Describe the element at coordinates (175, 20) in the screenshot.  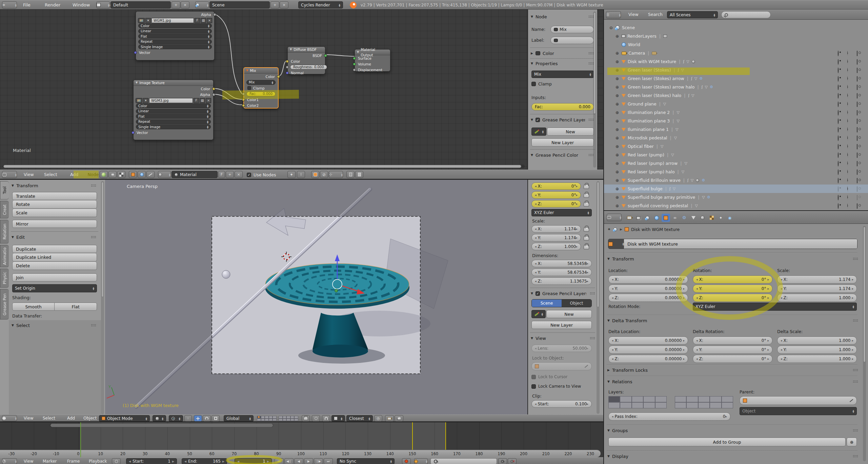
I see `image-datablock-field: ▾WGM1.jpgF▤×` at that location.